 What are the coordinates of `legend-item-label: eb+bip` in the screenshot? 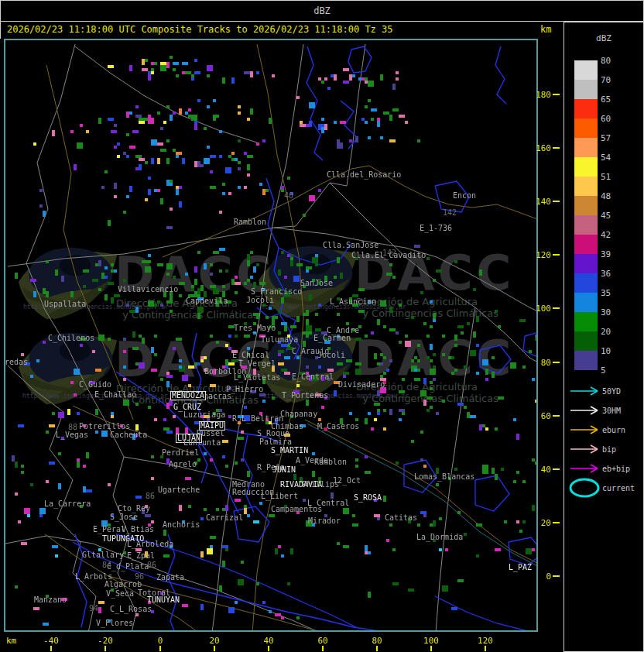 It's located at (616, 469).